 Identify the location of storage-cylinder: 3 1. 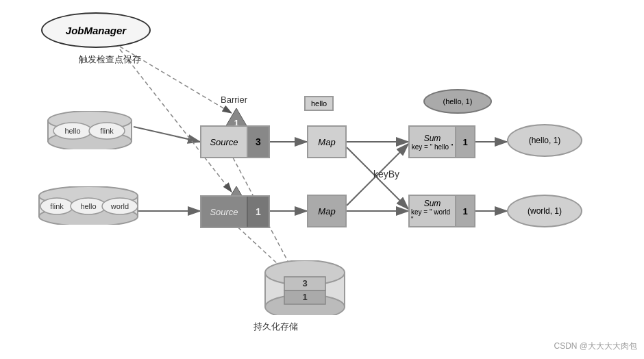
(305, 288).